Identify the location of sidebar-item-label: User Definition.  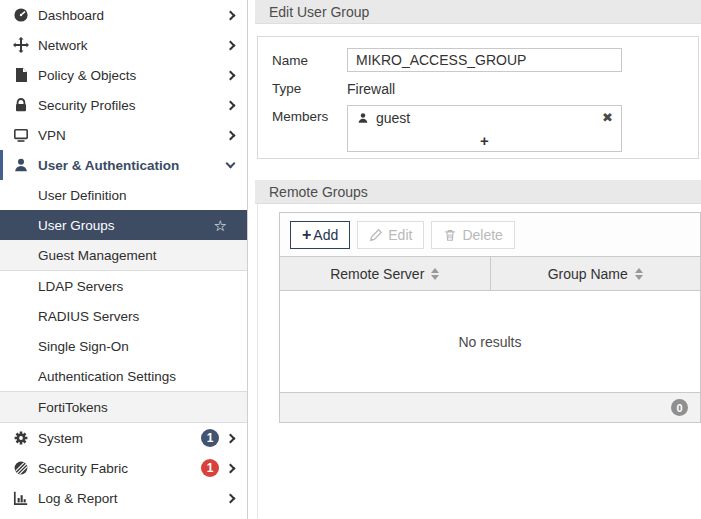
(82, 196).